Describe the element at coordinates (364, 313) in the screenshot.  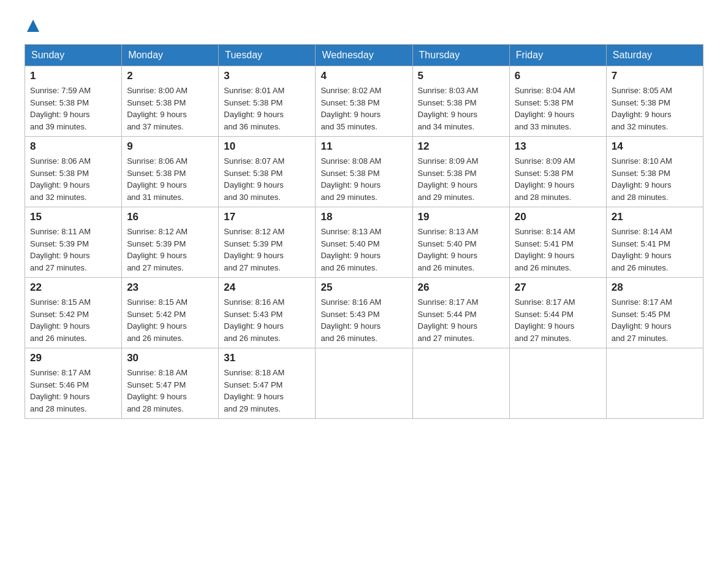
I see `calendar-week-4: 22 Sunrise: 8:15 AM Sunset: 5:42 PM Dayl…` at that location.